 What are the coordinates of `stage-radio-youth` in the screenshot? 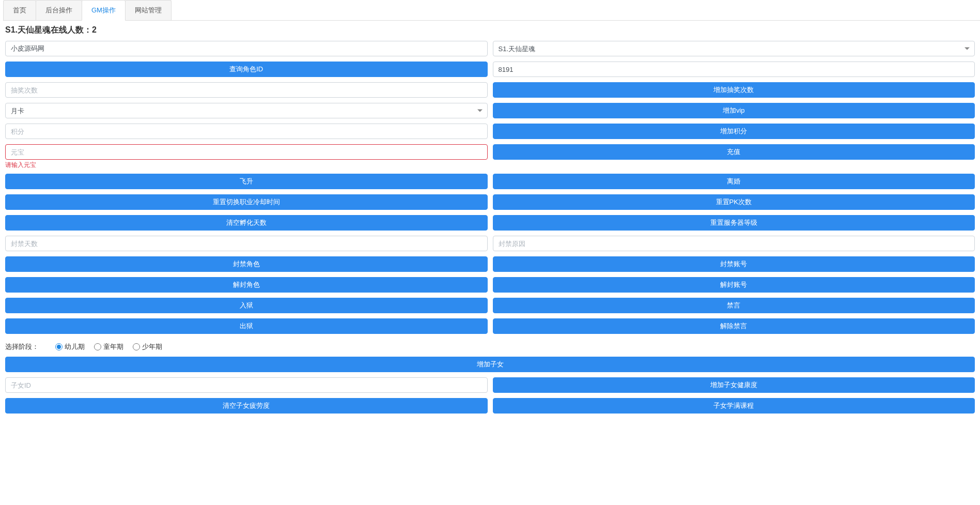 It's located at (136, 347).